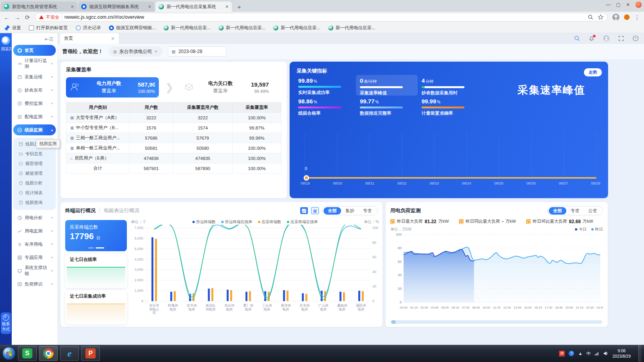 Image resolution: width=644 pixels, height=362 pixels. What do you see at coordinates (112, 87) in the screenshot?
I see `power-users-card: 电力用户数覆盖率 587,901100.00%` at bounding box center [112, 87].